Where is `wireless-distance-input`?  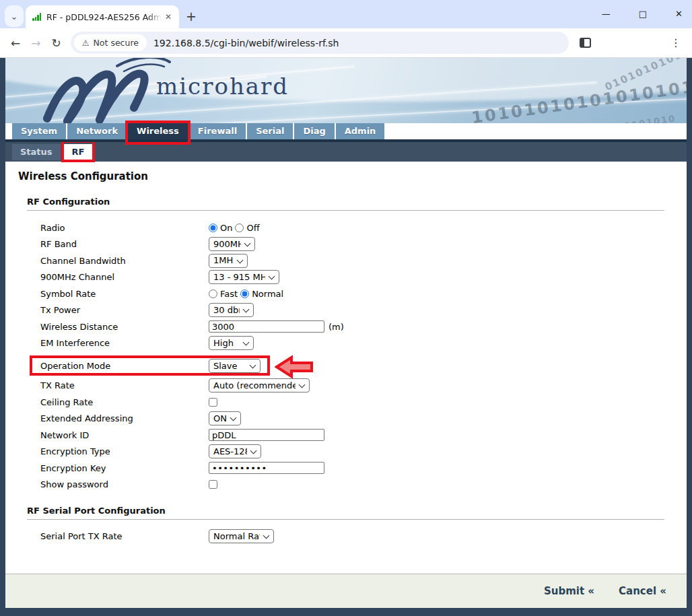 wireless-distance-input is located at coordinates (267, 327).